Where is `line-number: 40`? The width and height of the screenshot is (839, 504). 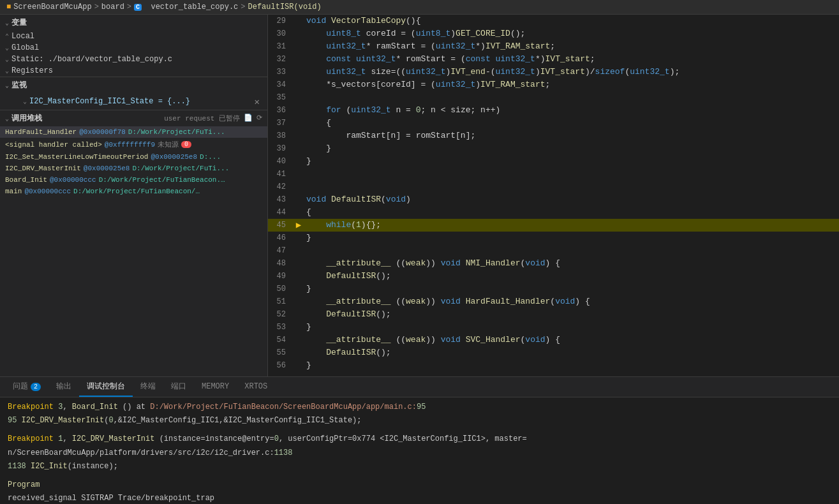 line-number: 40 is located at coordinates (281, 161).